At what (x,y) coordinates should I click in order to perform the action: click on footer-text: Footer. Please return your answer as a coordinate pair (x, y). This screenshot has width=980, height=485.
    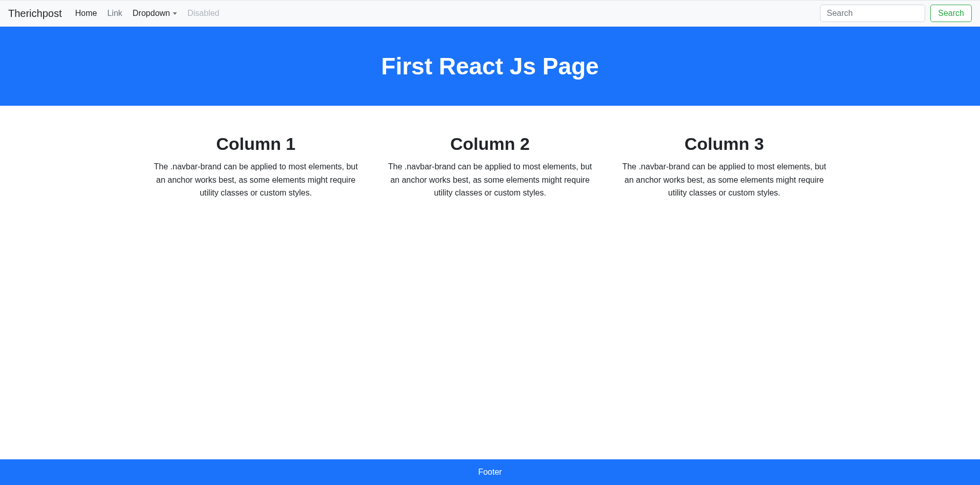
    Looking at the image, I should click on (490, 472).